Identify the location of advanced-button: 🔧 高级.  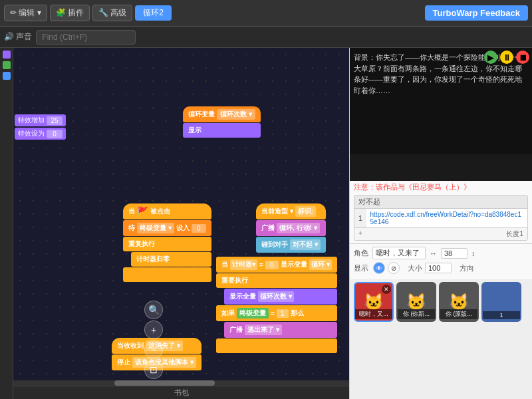
(112, 13).